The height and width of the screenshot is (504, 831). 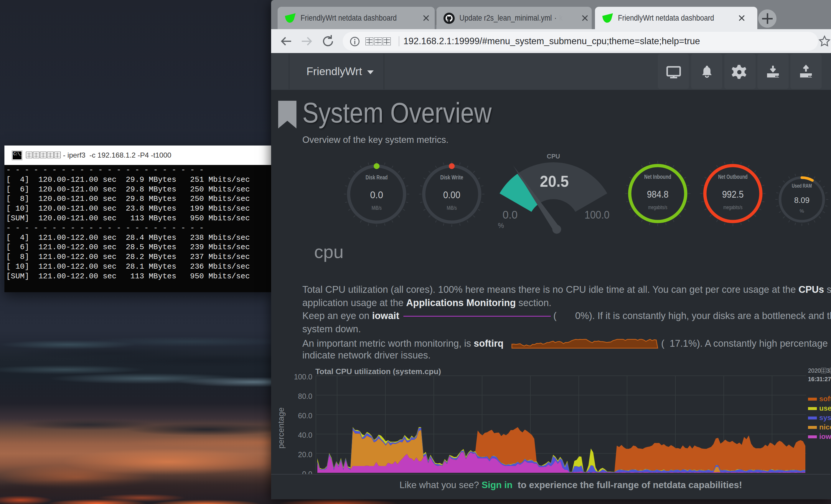 What do you see at coordinates (597, 215) in the screenshot?
I see `svg-text: 100.0` at bounding box center [597, 215].